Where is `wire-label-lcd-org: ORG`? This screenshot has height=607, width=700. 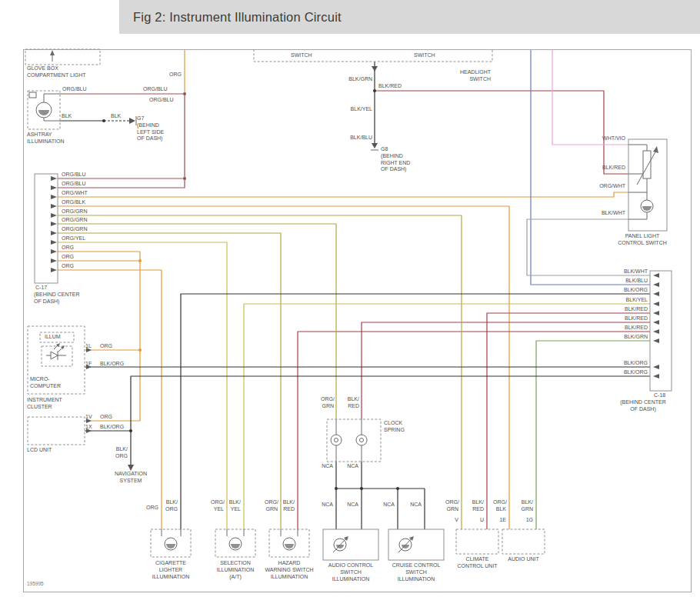 wire-label-lcd-org: ORG is located at coordinates (106, 417).